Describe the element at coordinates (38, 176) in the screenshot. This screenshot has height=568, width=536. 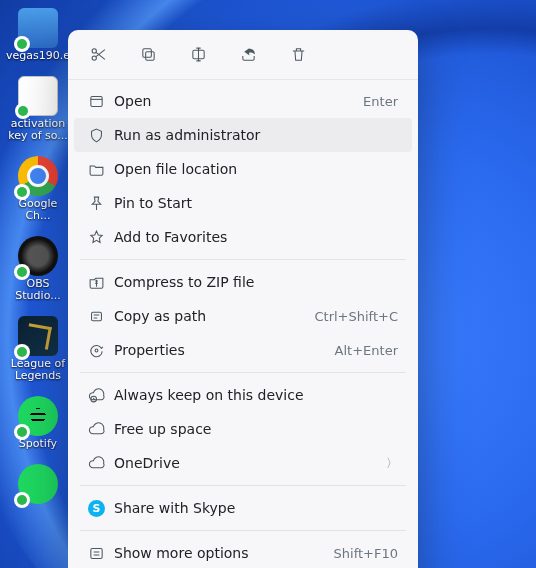
I see `chrome-icon` at that location.